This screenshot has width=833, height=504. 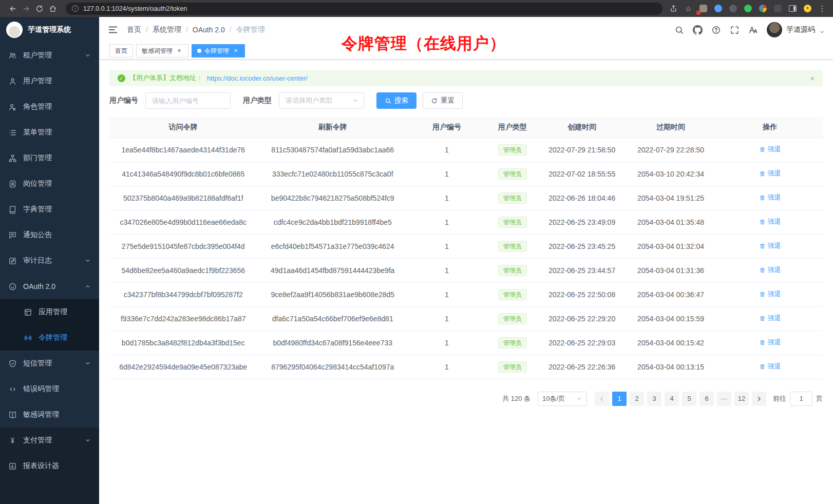 I want to click on user-id-input, so click(x=188, y=101).